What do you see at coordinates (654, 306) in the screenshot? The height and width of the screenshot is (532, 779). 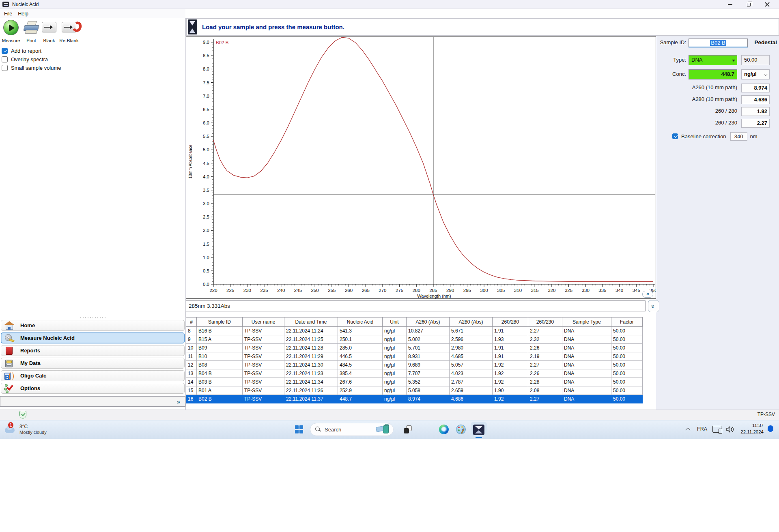 I see `expand-table-button: »` at bounding box center [654, 306].